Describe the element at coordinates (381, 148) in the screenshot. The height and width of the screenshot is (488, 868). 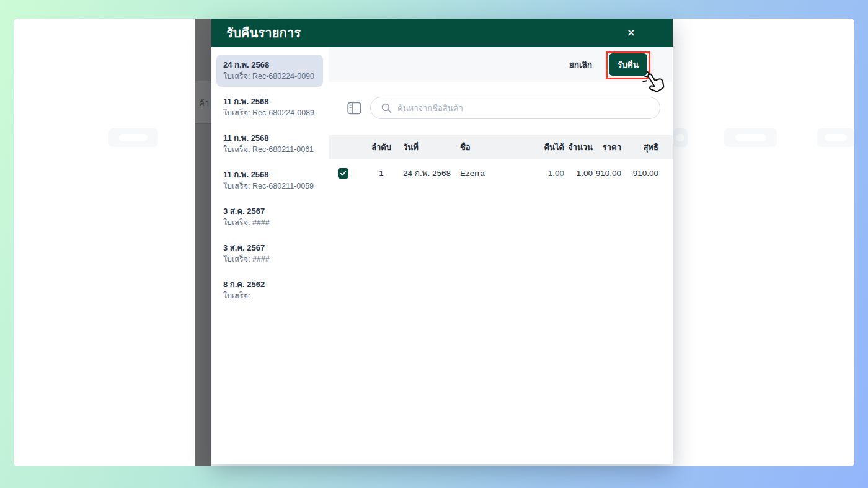
I see `col-header-order: ลำดับ` at that location.